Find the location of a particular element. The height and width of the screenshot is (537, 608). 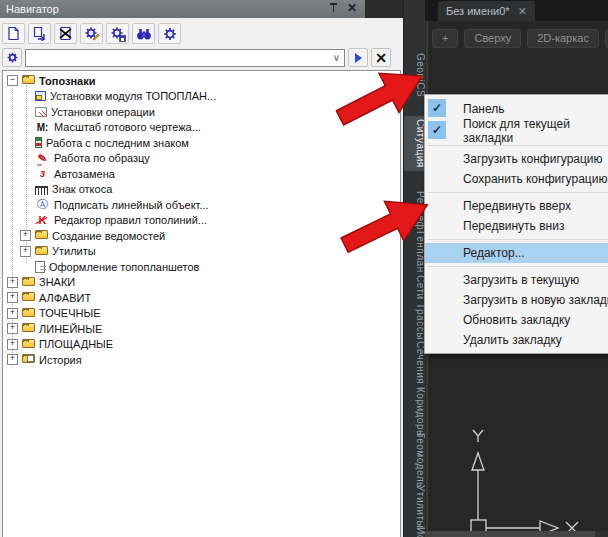

side-tab-6: Трассы is located at coordinates (415, 322).